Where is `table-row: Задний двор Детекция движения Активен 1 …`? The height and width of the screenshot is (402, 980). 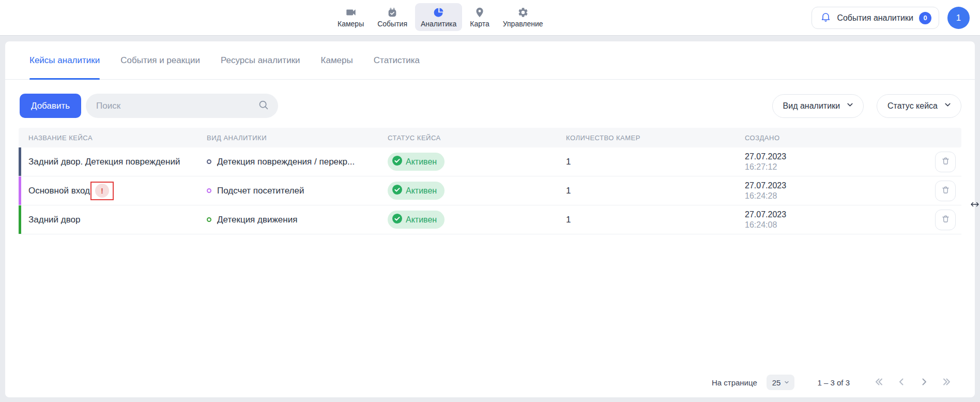
table-row: Задний двор Детекция движения Активен 1 … is located at coordinates (490, 220).